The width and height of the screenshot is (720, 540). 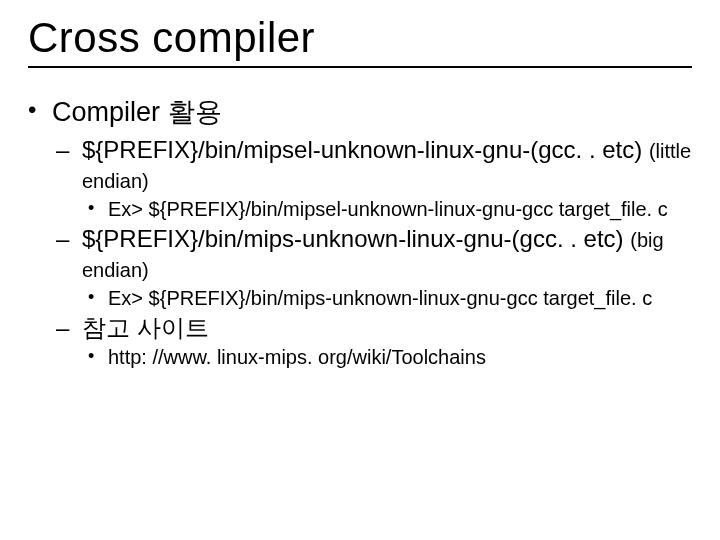 What do you see at coordinates (353, 238) in the screenshot?
I see `bullet-text: ${PREFIX}/bin/mips-unknown-linux-gnu-(gc…` at bounding box center [353, 238].